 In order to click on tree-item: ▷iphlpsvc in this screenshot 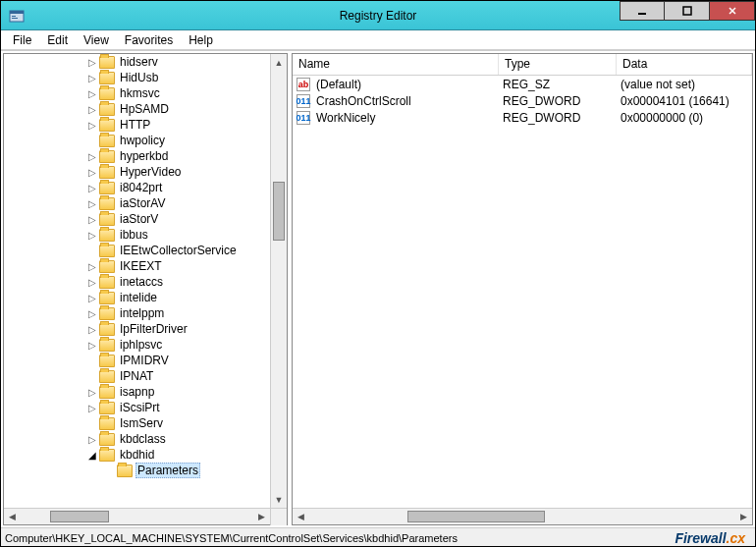, I will do `click(187, 345)`.